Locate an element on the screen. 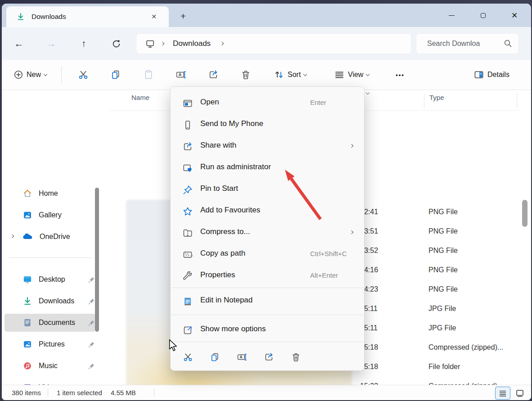 The height and width of the screenshot is (401, 532). admin-shield-icon is located at coordinates (188, 168).